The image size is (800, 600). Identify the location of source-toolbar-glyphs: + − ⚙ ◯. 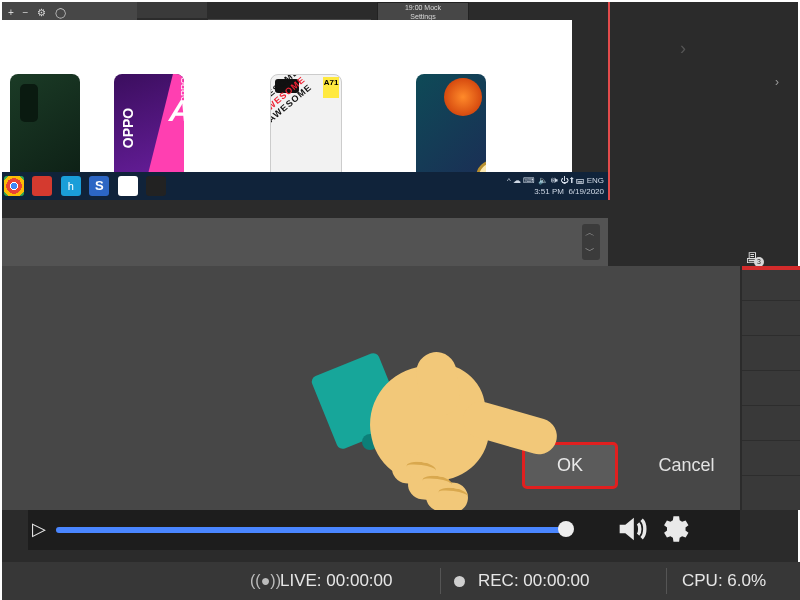
(36, 12).